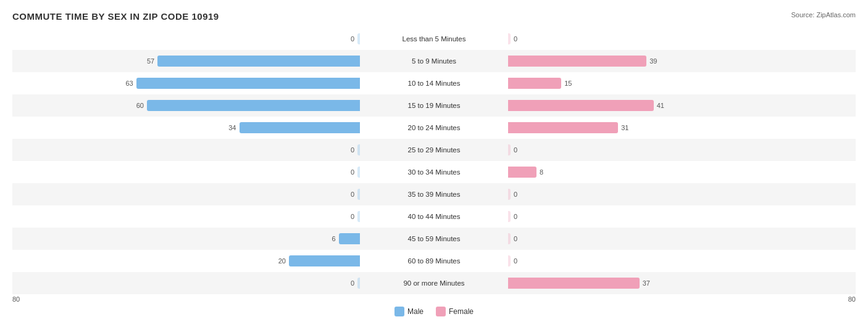 Image resolution: width=868 pixels, height=322 pixels. Describe the element at coordinates (434, 61) in the screenshot. I see `row-label: 5 to 9 Minutes` at that location.